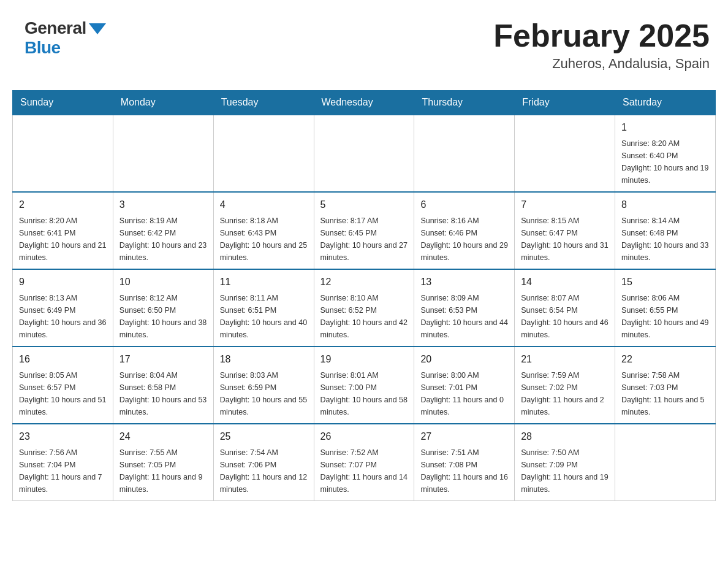  I want to click on day-info: Sunrise: 7:56 AMSunset: 7:04 PMDaylight:…, so click(63, 471).